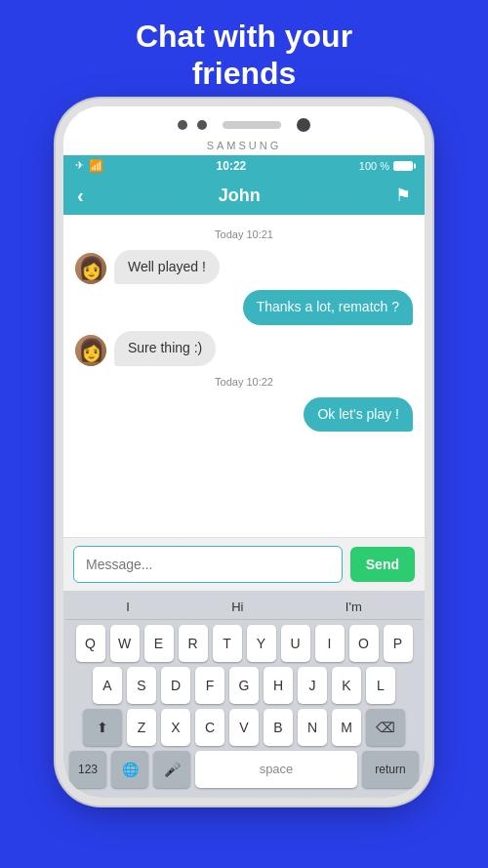 This screenshot has width=488, height=868. Describe the element at coordinates (183, 125) in the screenshot. I see `camera-left-icon` at that location.